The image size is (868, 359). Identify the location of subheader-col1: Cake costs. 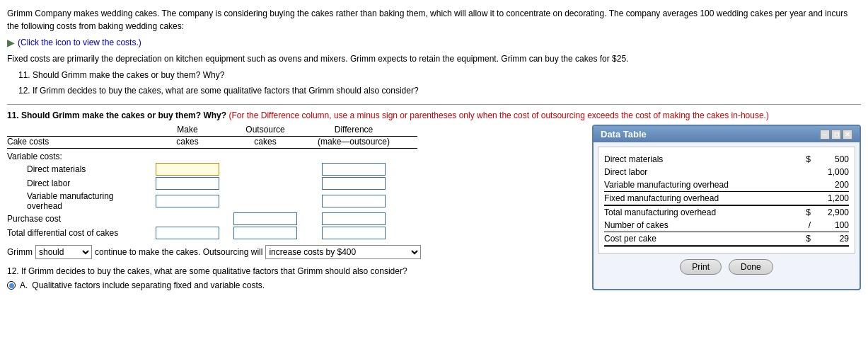
(78, 142).